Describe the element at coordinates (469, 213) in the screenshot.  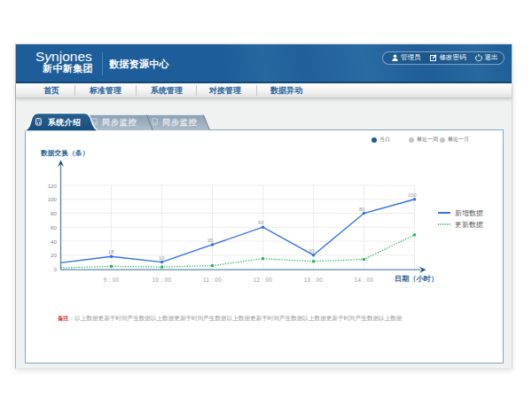
I see `svg-text: 新增数据` at that location.